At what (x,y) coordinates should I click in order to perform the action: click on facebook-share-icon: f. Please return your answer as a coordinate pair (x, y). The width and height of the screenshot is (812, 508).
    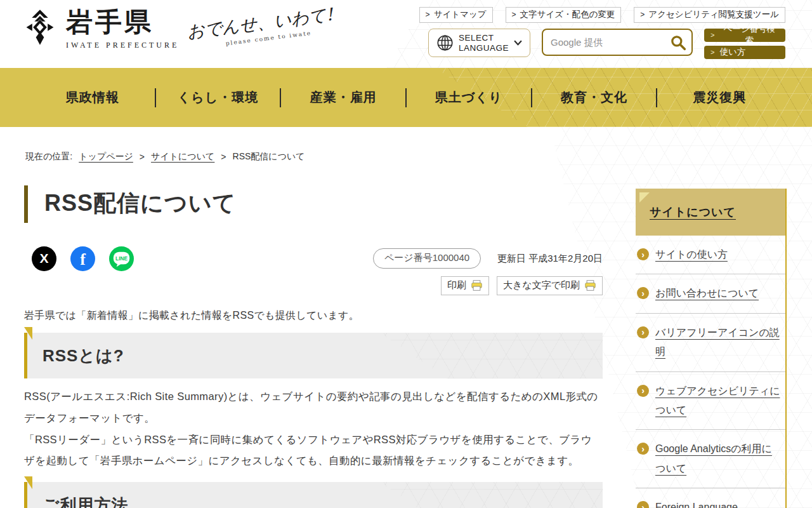
    Looking at the image, I should click on (82, 259).